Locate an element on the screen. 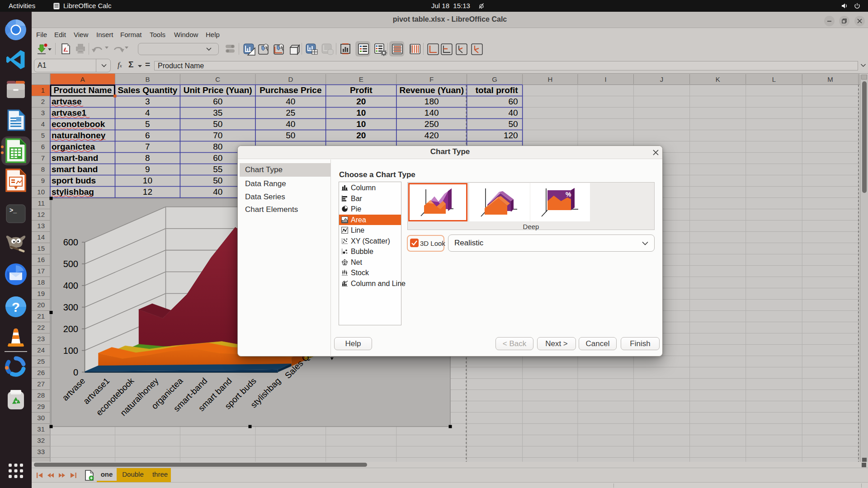  svg-text: 18 is located at coordinates (41, 282).